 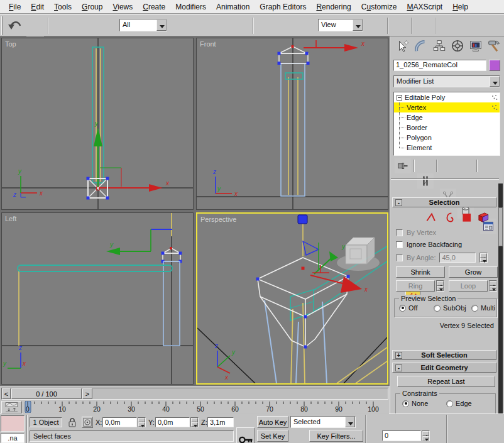 What do you see at coordinates (246, 435) in the screenshot?
I see `set-keys-button` at bounding box center [246, 435].